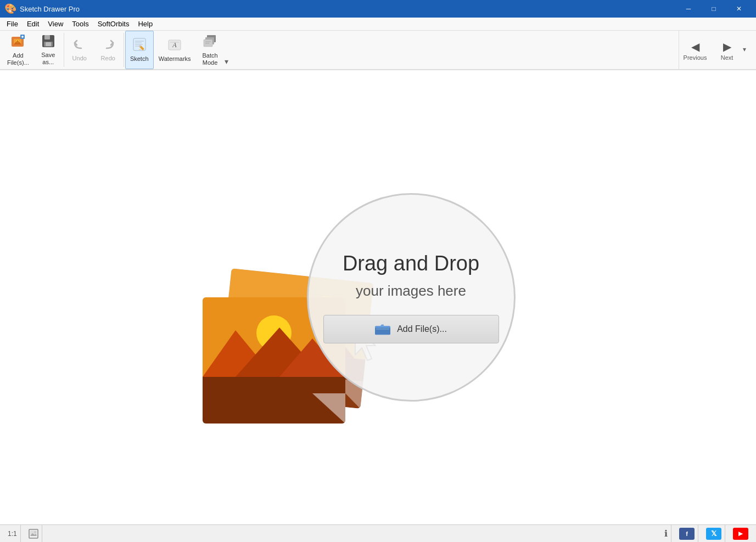 The height and width of the screenshot is (542, 756). I want to click on image-icon, so click(33, 534).